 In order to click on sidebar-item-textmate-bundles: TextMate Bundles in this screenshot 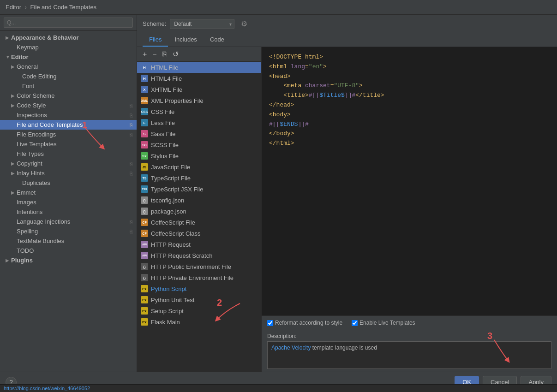, I will do `click(68, 241)`.